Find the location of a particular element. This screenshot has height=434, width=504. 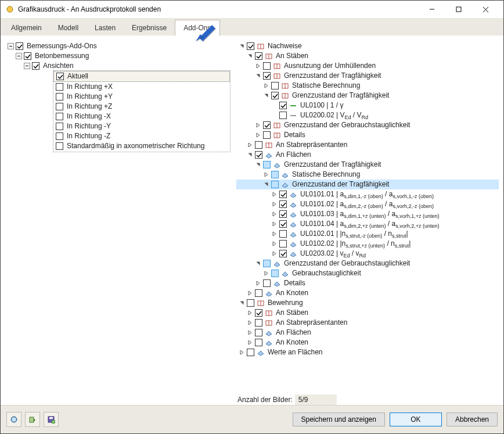

save-and-show-button: Speichern und anzeigen is located at coordinates (339, 419).